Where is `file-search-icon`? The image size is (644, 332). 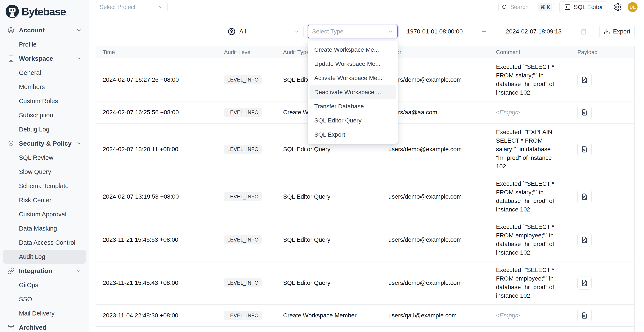 file-search-icon is located at coordinates (584, 316).